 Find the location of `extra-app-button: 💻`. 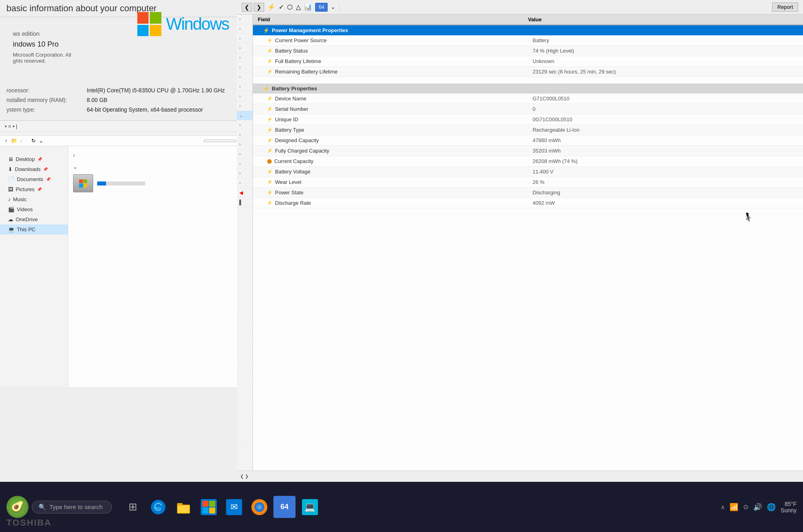

extra-app-button: 💻 is located at coordinates (310, 507).